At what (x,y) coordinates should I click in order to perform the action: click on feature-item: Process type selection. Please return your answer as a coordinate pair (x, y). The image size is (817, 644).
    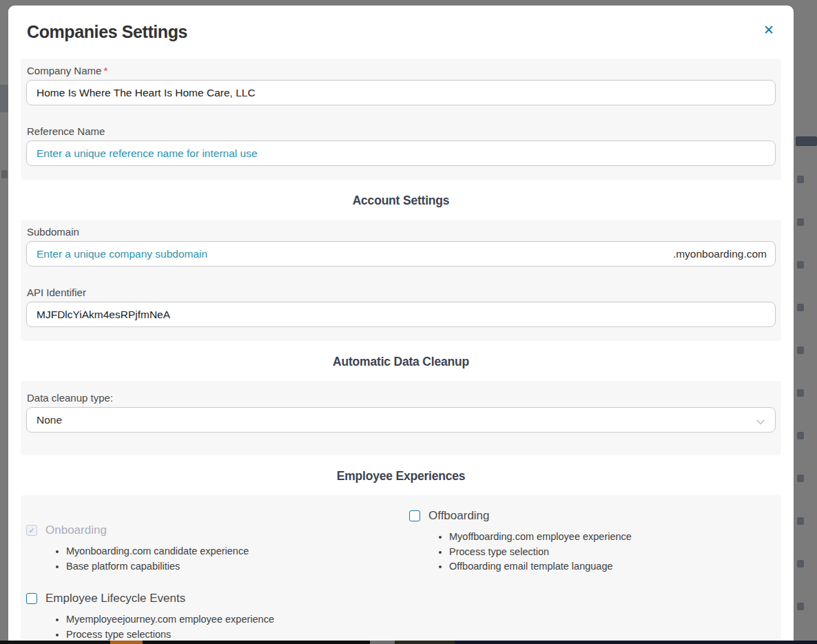
    Looking at the image, I should click on (612, 552).